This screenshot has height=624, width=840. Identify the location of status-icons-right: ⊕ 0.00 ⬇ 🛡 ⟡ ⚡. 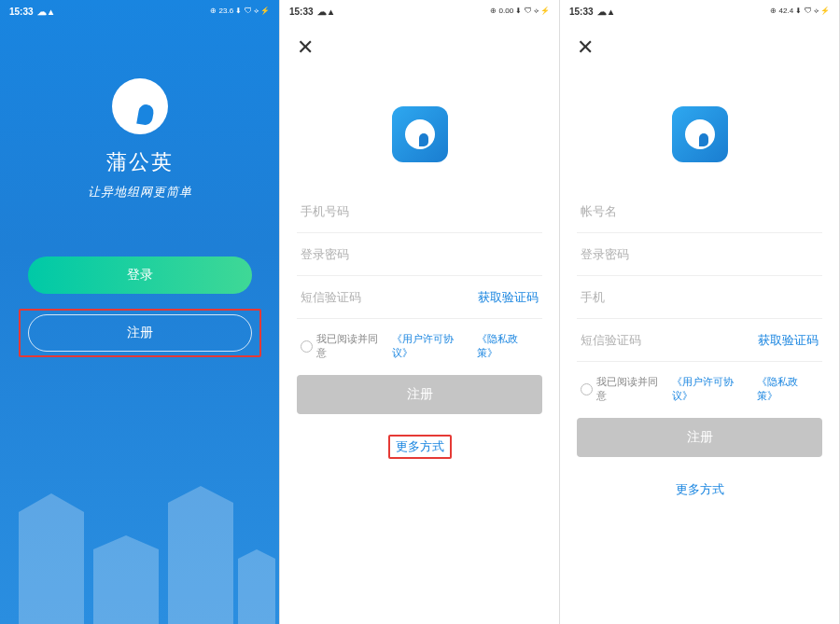
(520, 11).